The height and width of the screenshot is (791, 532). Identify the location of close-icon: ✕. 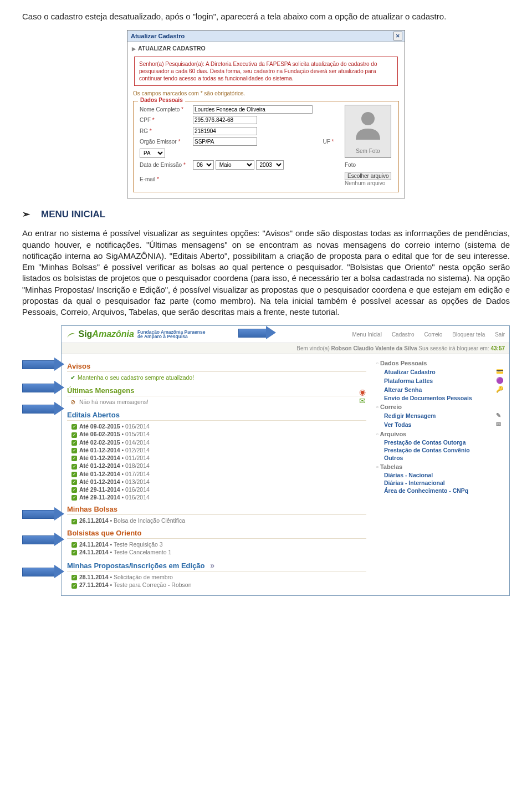
(398, 36).